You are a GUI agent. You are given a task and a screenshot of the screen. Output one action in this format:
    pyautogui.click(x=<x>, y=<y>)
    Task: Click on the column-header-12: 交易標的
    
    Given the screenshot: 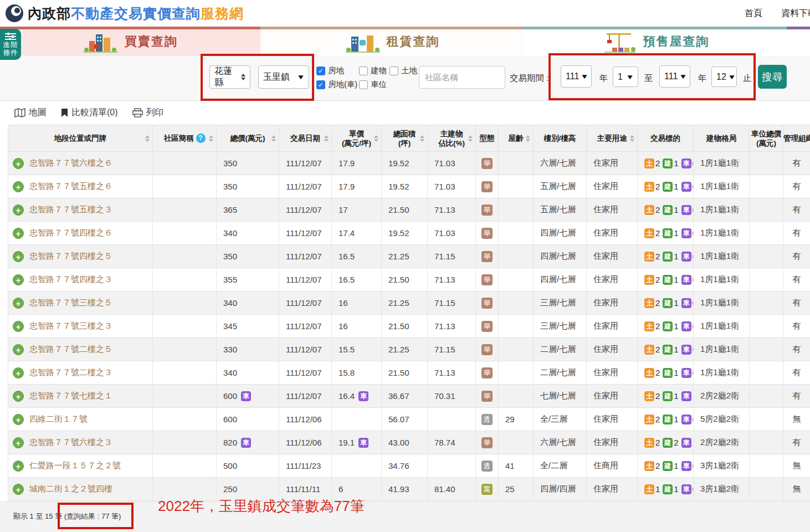 What is the action you would take?
    pyautogui.click(x=666, y=139)
    